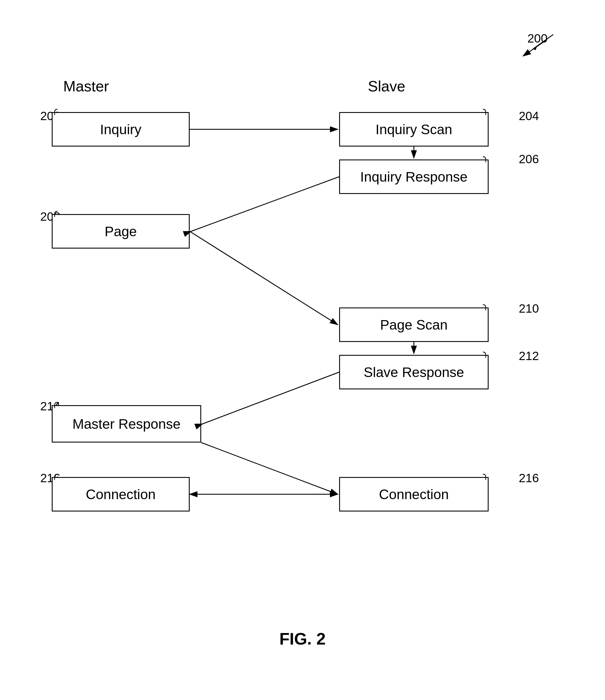 This screenshot has height=700, width=605. Describe the element at coordinates (414, 372) in the screenshot. I see `slave-response-box: Slave Response` at that location.